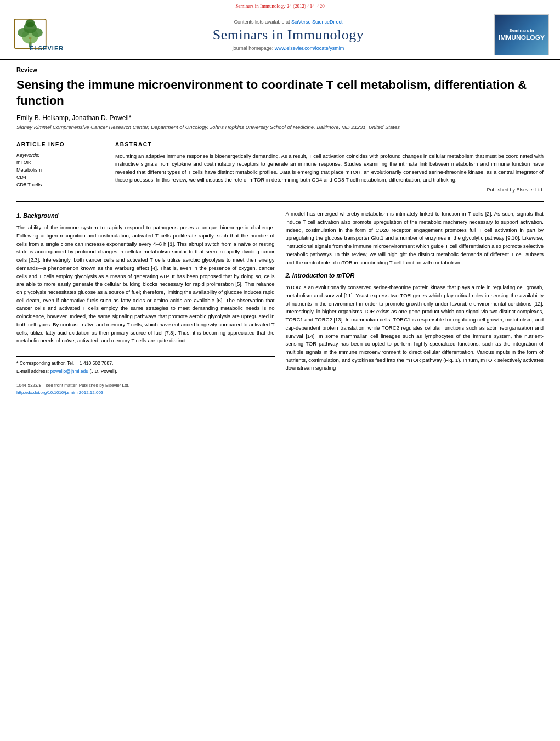 The height and width of the screenshot is (741, 560). What do you see at coordinates (60, 171) in the screenshot?
I see `keyword-metabolism: Metabolism` at bounding box center [60, 171].